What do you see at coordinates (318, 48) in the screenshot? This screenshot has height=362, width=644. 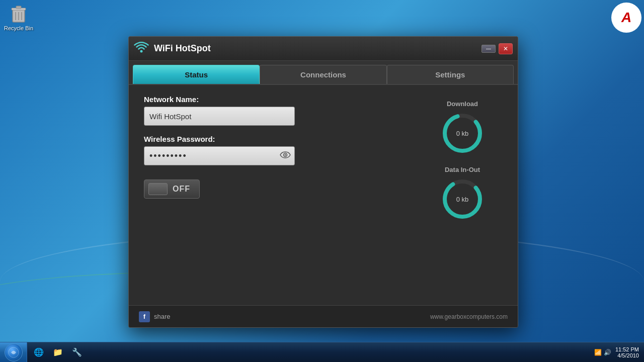 I see `window-title: WiFi HotSpot` at bounding box center [318, 48].